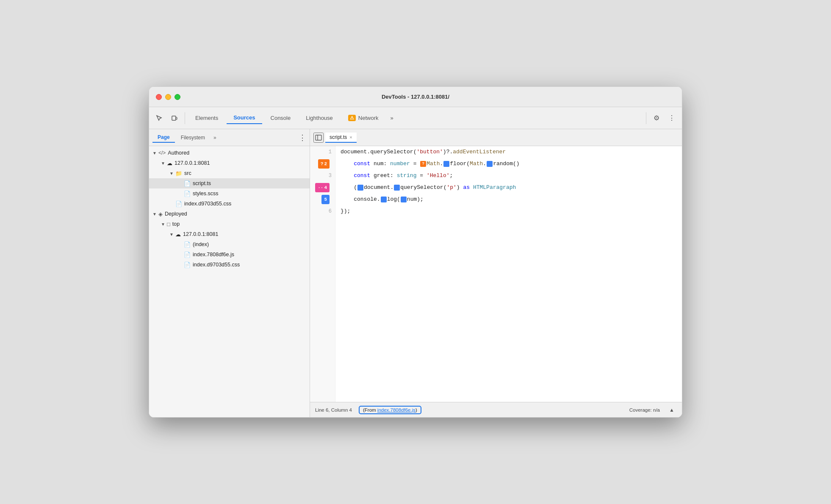 The width and height of the screenshot is (831, 504). I want to click on tab-console: Console, so click(281, 118).